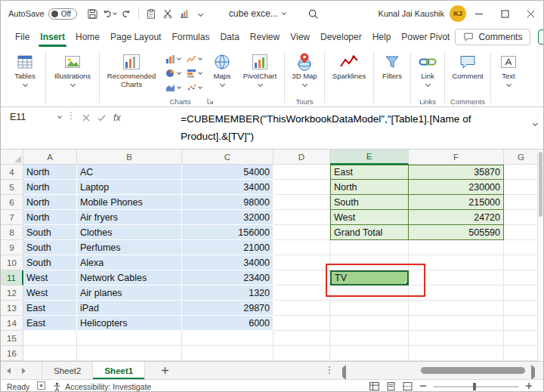  What do you see at coordinates (50, 248) in the screenshot?
I see `cell-A9: South` at bounding box center [50, 248].